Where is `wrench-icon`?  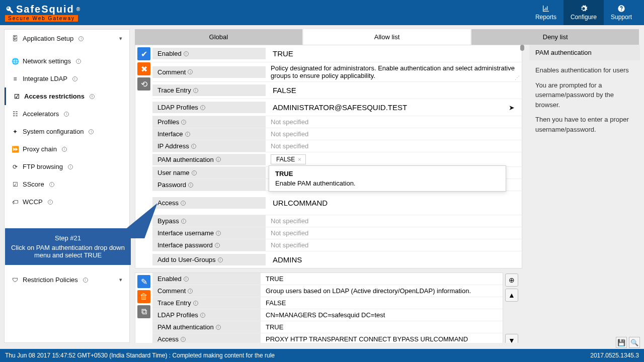
wrench-icon is located at coordinates (10, 10).